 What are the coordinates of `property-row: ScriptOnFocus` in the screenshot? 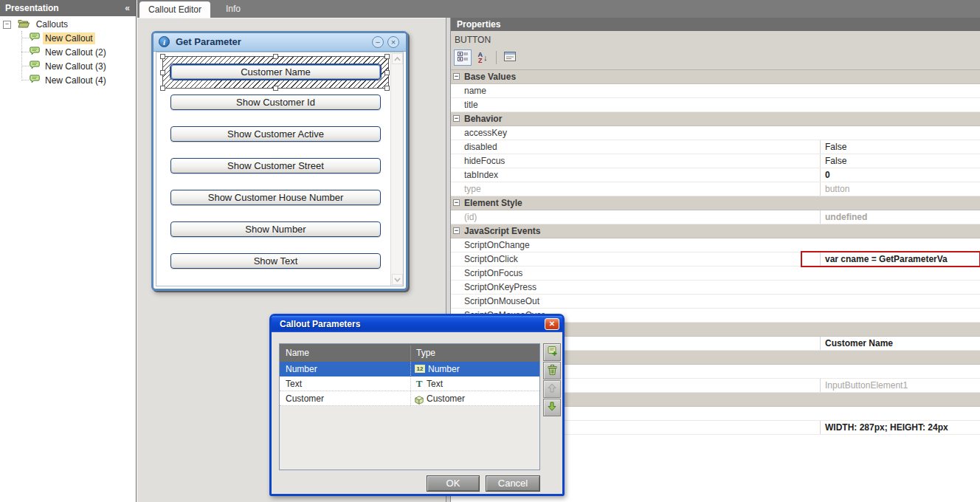 It's located at (716, 273).